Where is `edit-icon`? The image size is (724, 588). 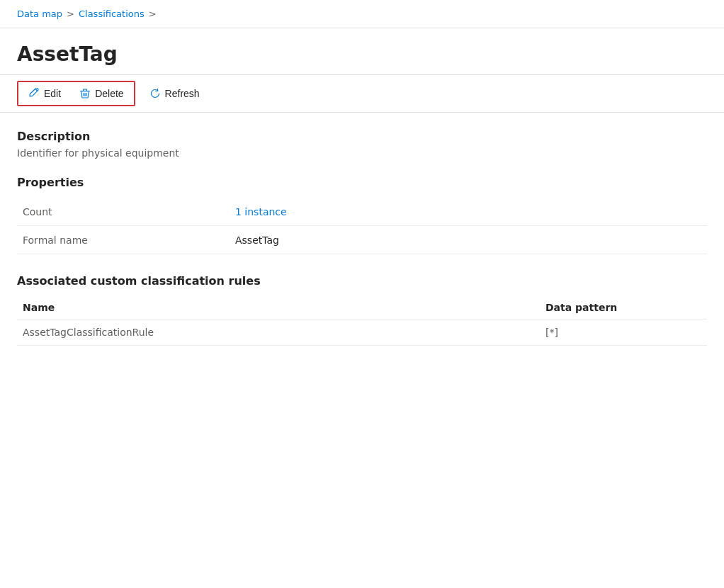 edit-icon is located at coordinates (34, 94).